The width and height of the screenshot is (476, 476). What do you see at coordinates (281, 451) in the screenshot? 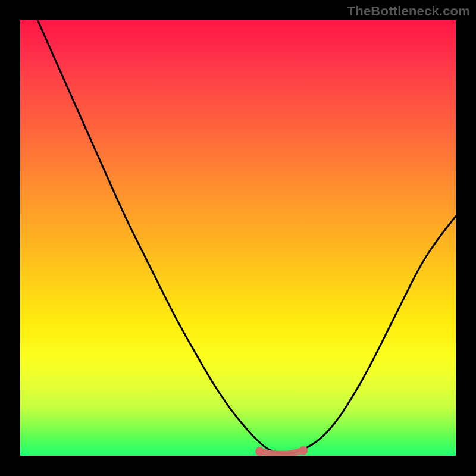
I see `optimal-band-markers` at bounding box center [281, 451].